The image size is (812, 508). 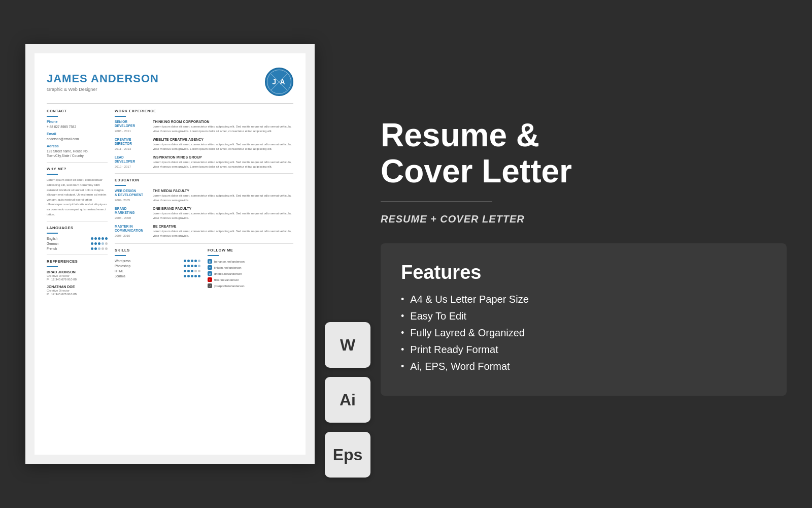 What do you see at coordinates (77, 291) in the screenshot?
I see `ref-2: JONATHAN DOE Creative Director P : 12 34…` at bounding box center [77, 291].